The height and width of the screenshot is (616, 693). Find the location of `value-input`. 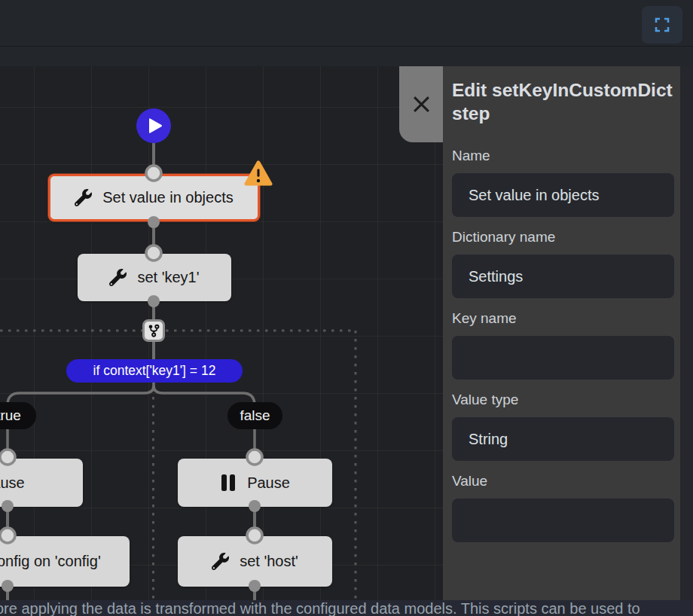

value-input is located at coordinates (563, 520).